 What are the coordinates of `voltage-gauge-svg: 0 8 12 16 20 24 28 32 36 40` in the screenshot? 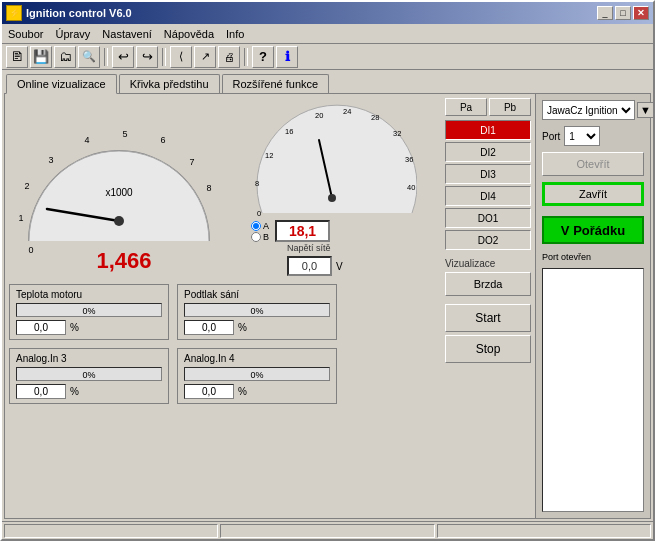 It's located at (332, 163).